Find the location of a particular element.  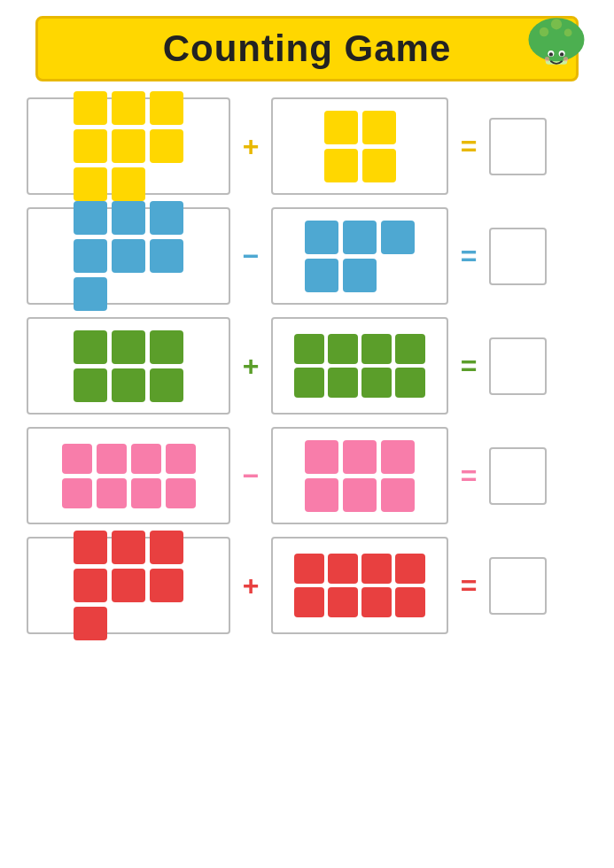

equation-row-4: − = is located at coordinates (307, 476).